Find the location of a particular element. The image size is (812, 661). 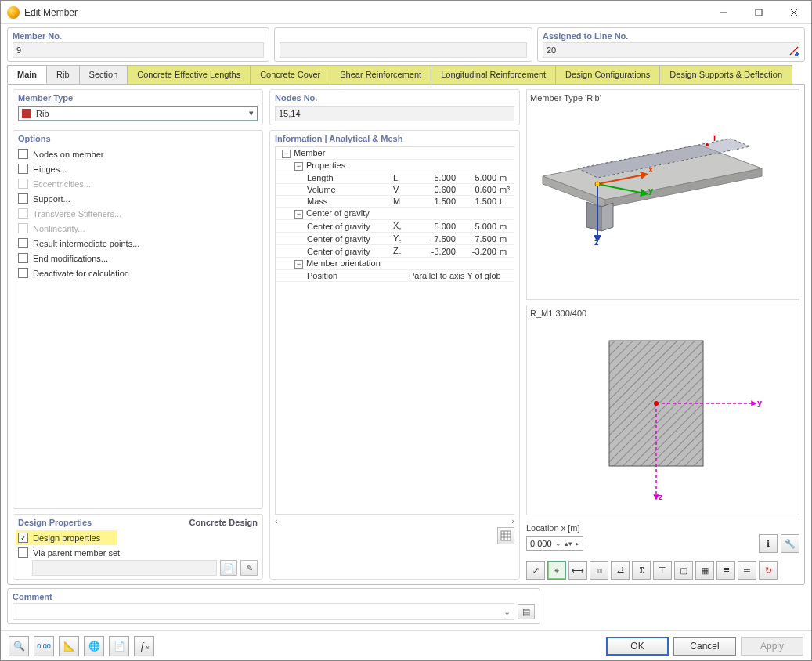

new-set-button: 📄 is located at coordinates (229, 568).